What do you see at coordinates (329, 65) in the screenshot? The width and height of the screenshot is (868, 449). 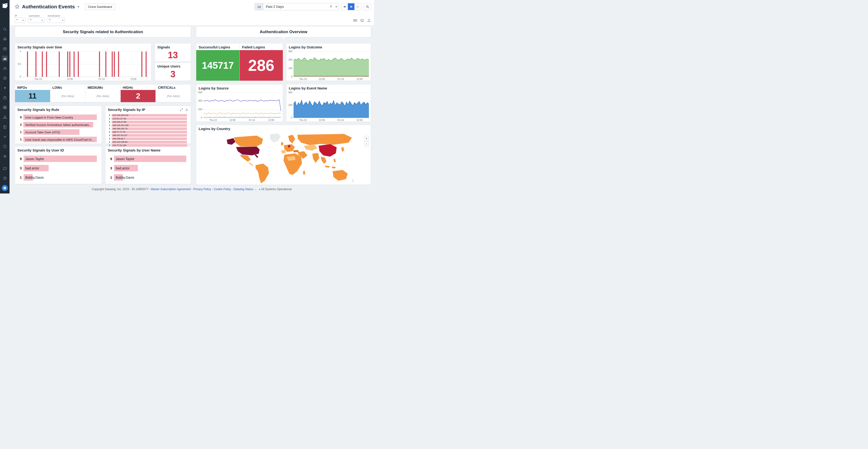 I see `logins-by-outcome-chart: 0100200300Thu 1312:00Fri 1412:00` at bounding box center [329, 65].